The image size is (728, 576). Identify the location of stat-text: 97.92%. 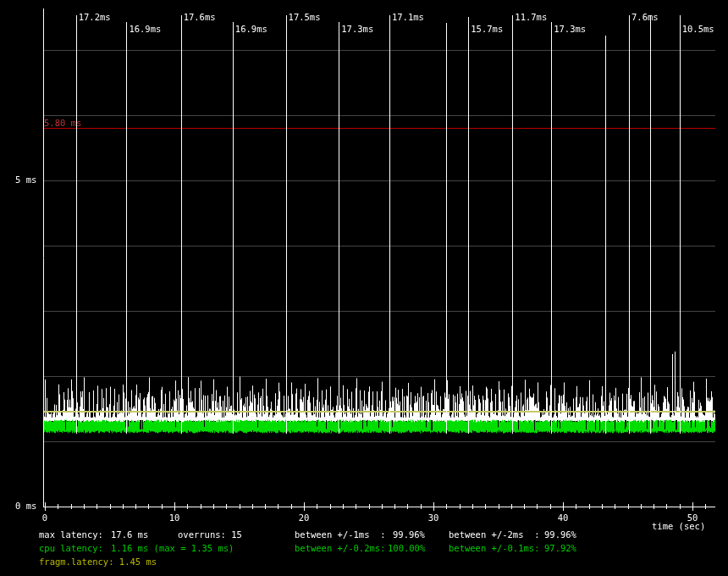
(560, 549).